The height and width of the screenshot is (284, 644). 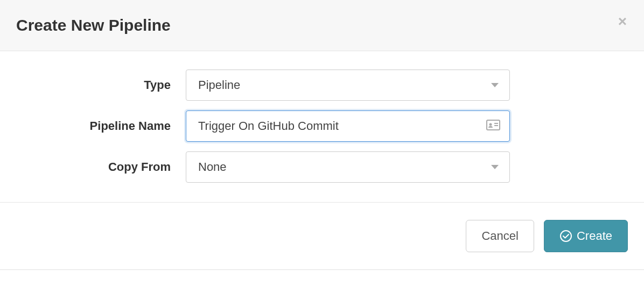 I want to click on copy-from-select-wrap: None, so click(x=348, y=167).